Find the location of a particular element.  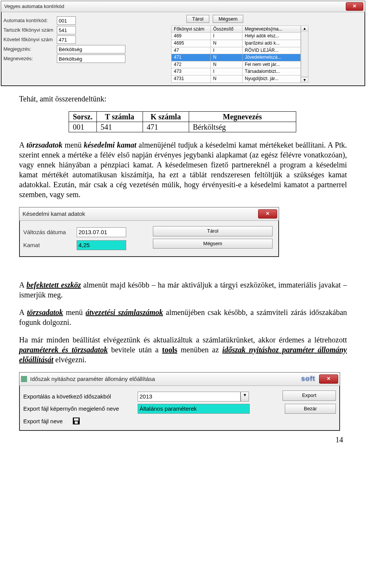

input-kod is located at coordinates (66, 21).